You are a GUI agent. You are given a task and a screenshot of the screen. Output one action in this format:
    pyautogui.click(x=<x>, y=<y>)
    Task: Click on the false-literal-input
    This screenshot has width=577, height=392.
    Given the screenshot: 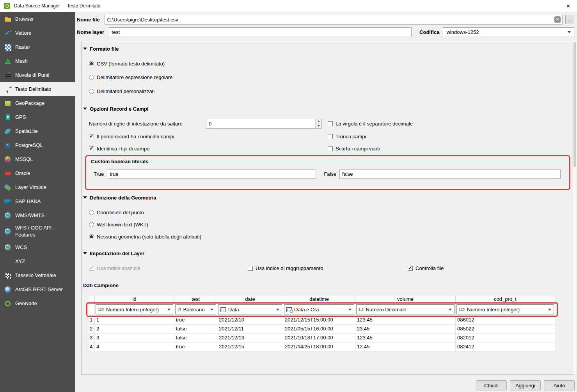 What is the action you would take?
    pyautogui.click(x=450, y=174)
    